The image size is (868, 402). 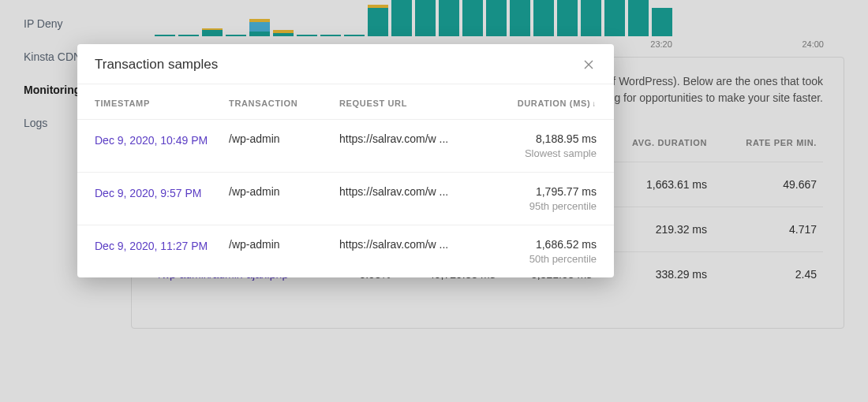 I want to click on sample-row: Dec 9, 2020, 10:49 PM/wp-adminhttps://sa…, so click(x=346, y=147).